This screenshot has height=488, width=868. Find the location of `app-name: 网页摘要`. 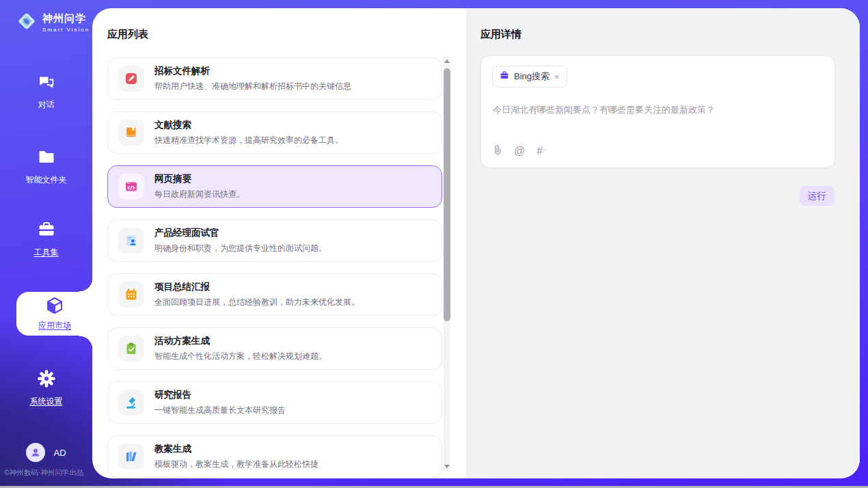

app-name: 网页摘要 is located at coordinates (200, 179).